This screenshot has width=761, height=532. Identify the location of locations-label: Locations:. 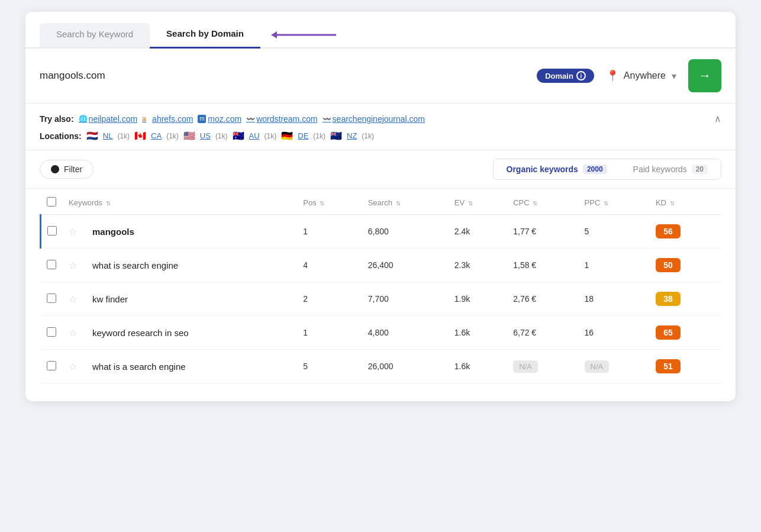
(60, 136).